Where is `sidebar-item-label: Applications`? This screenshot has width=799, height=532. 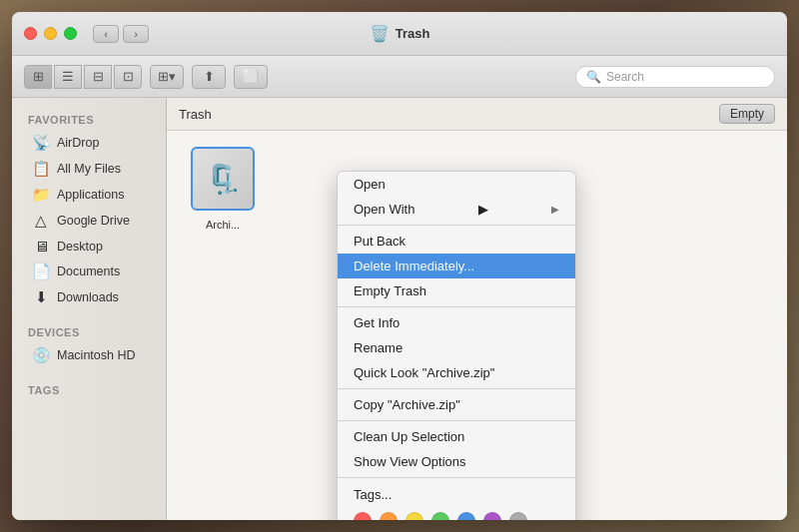 sidebar-item-label: Applications is located at coordinates (90, 195).